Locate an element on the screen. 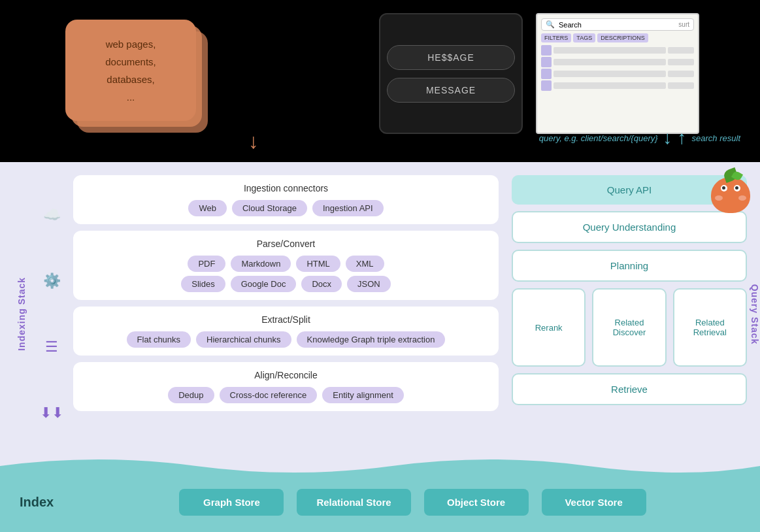  card-front: web pages,documents,databases,... is located at coordinates (131, 71).